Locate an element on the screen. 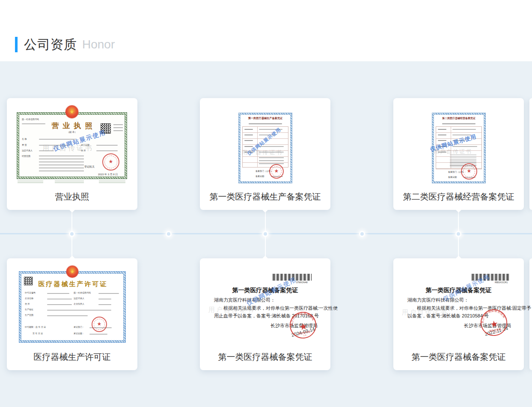  card-caption: 第一类医疗器械生产备案凭证 is located at coordinates (265, 197).